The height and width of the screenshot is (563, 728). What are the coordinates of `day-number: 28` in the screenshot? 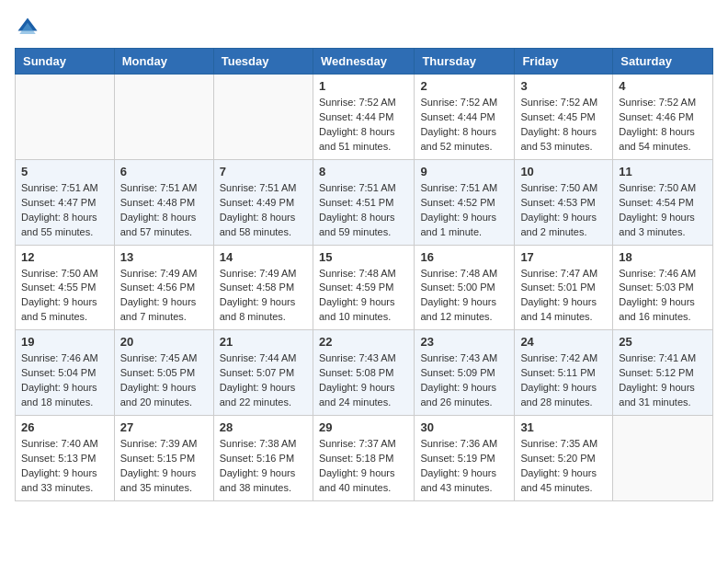 It's located at (263, 427).